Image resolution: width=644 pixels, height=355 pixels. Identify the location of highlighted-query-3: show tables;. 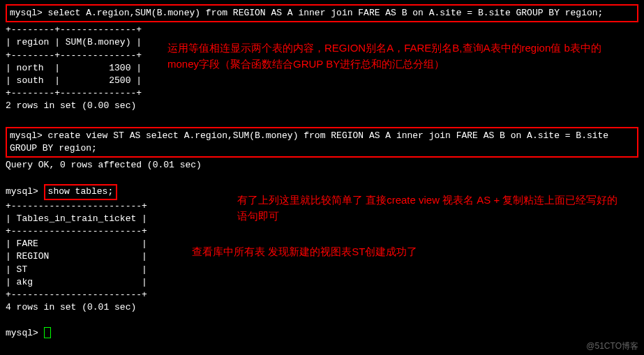
(81, 192).